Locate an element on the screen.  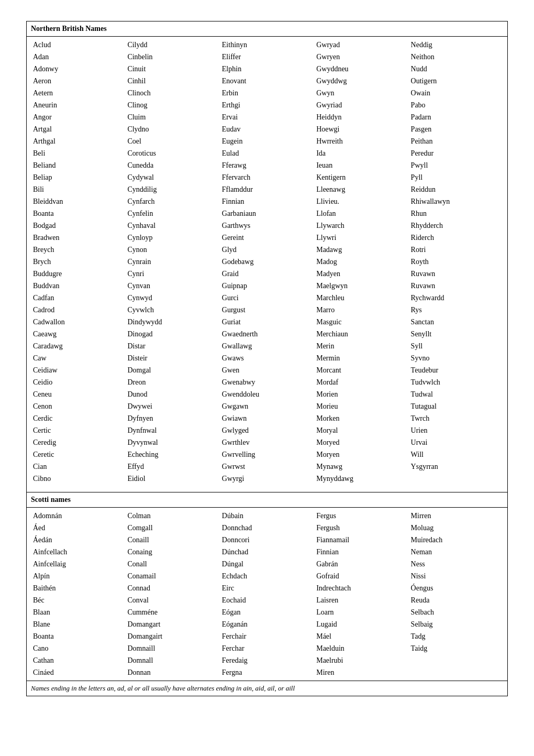
list-item: Outigern is located at coordinates (456, 81).